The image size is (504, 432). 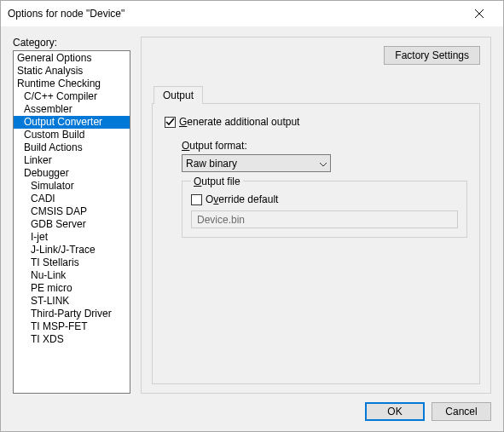 What do you see at coordinates (72, 211) in the screenshot?
I see `category-item: CMSIS DAP` at bounding box center [72, 211].